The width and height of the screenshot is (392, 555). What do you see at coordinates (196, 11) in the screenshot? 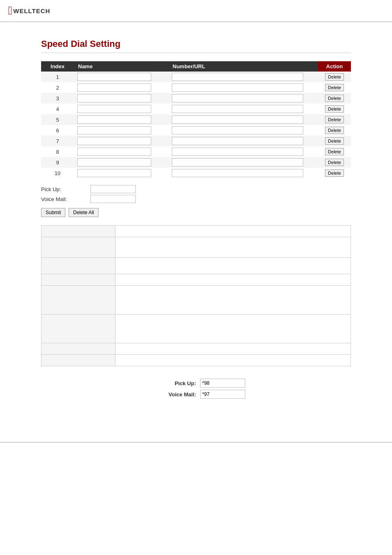
I see `header: 𝏲 WELLTECH` at bounding box center [196, 11].